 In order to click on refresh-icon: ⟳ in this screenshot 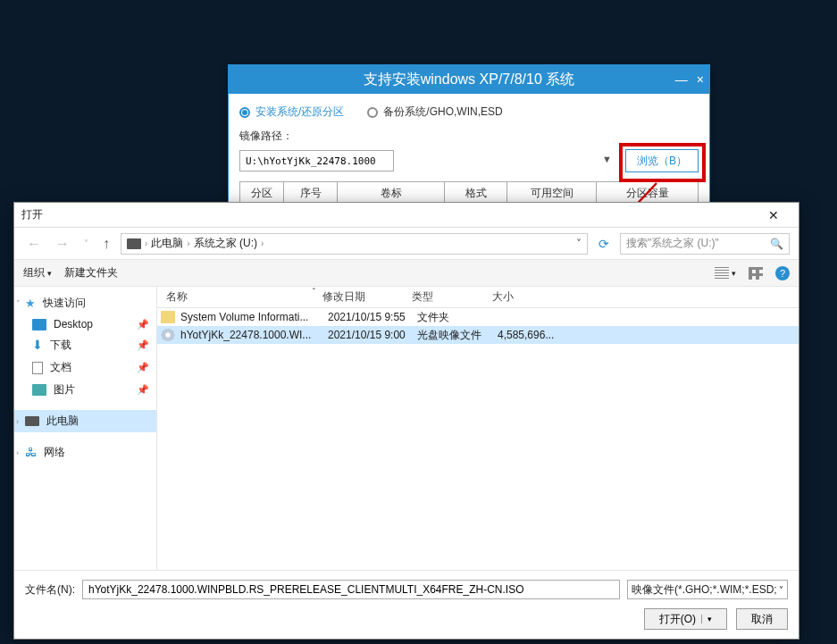, I will do `click(604, 244)`.